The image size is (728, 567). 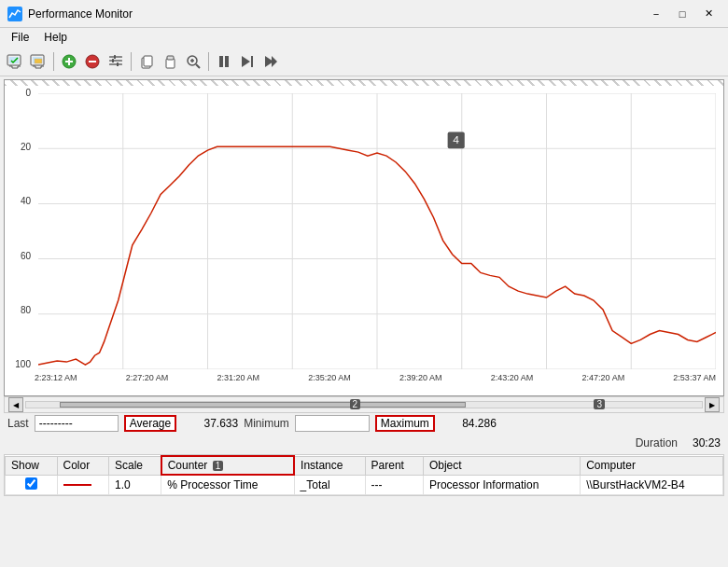 What do you see at coordinates (364, 423) in the screenshot?
I see `stats-row-1: Last --------- Average 37.633 Minimum Ma…` at bounding box center [364, 423].